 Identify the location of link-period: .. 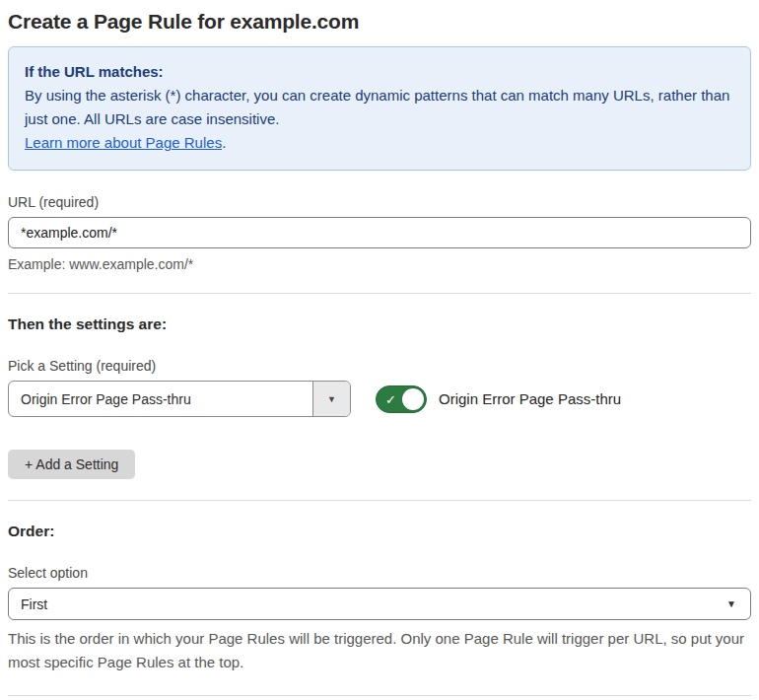
(224, 142).